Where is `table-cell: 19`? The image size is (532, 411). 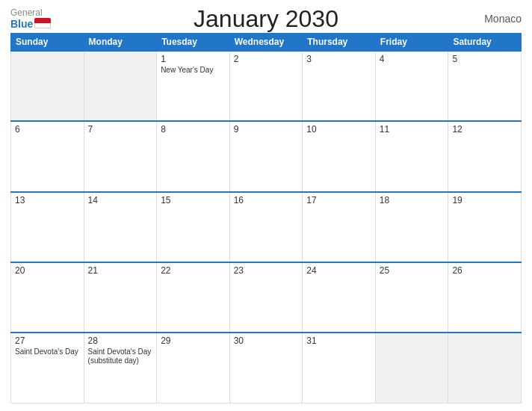
table-cell: 19 is located at coordinates (485, 227).